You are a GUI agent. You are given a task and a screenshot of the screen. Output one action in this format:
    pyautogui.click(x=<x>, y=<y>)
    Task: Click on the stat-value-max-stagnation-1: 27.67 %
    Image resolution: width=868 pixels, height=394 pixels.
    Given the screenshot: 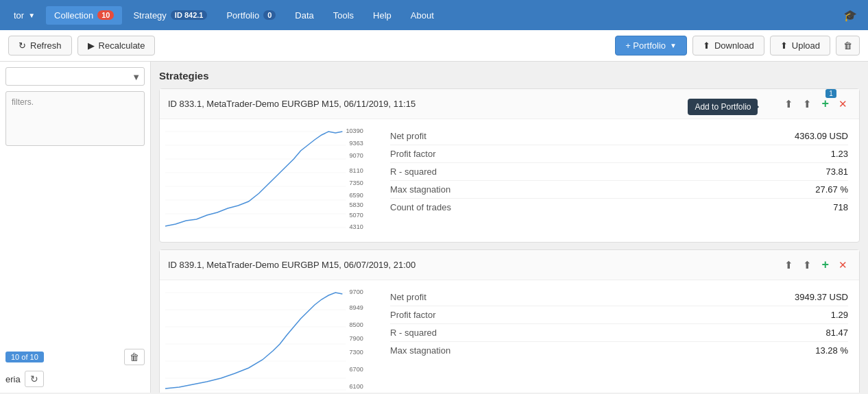 What is the action you would take?
    pyautogui.click(x=832, y=189)
    